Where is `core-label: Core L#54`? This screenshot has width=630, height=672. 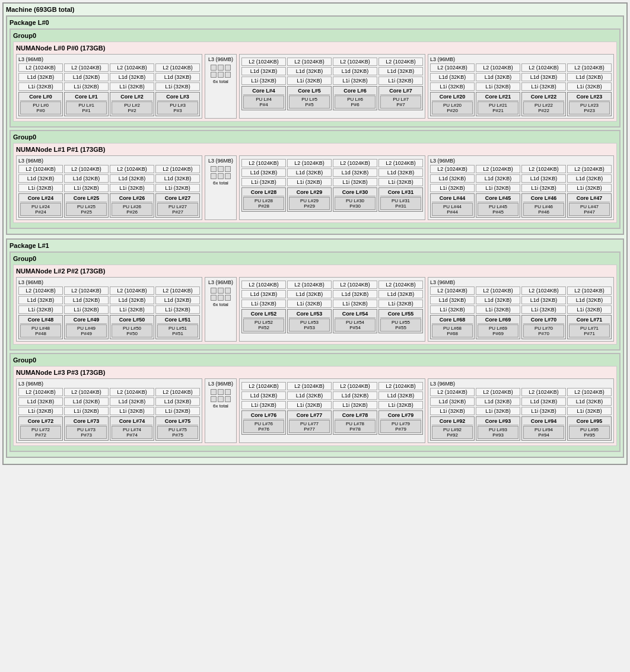 core-label: Core L#54 is located at coordinates (355, 314).